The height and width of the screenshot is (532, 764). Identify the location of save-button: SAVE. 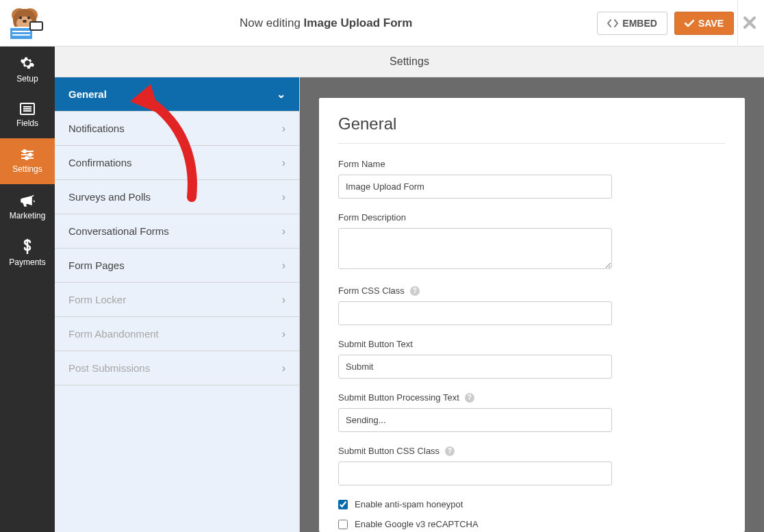
(704, 23).